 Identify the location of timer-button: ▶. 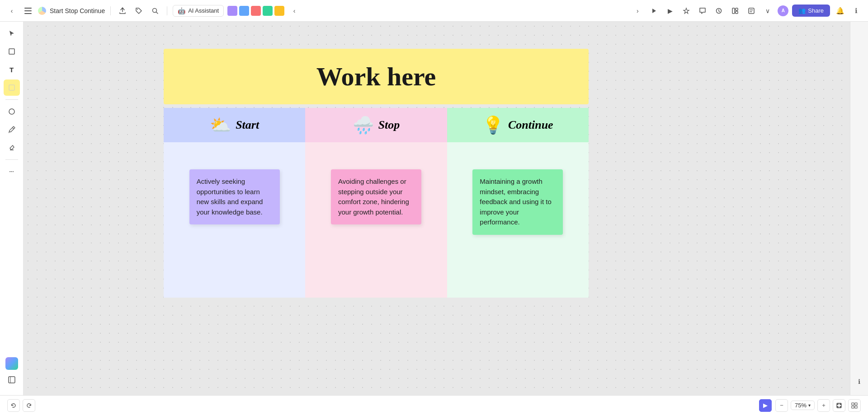
(670, 11).